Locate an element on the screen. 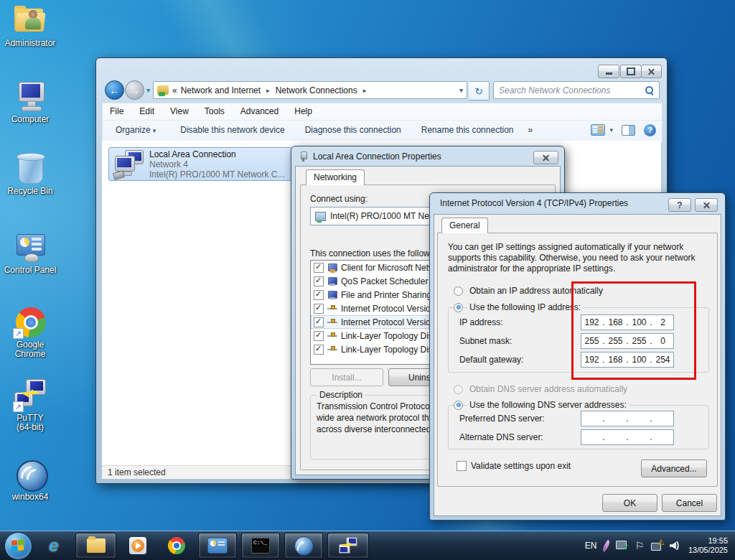 The width and height of the screenshot is (735, 560). help-icon: ? is located at coordinates (679, 205).